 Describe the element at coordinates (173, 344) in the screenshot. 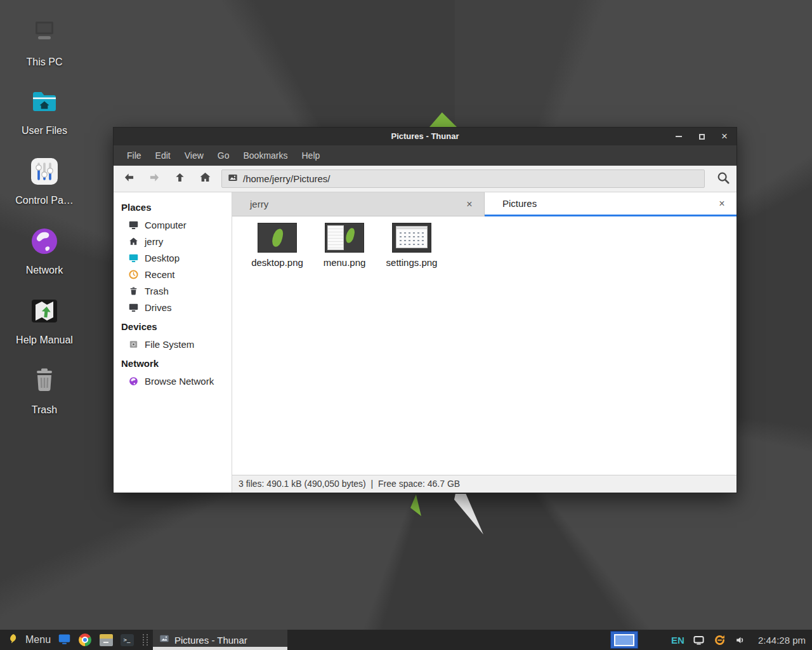

I see `sidebar-item-file-system: File System` at that location.